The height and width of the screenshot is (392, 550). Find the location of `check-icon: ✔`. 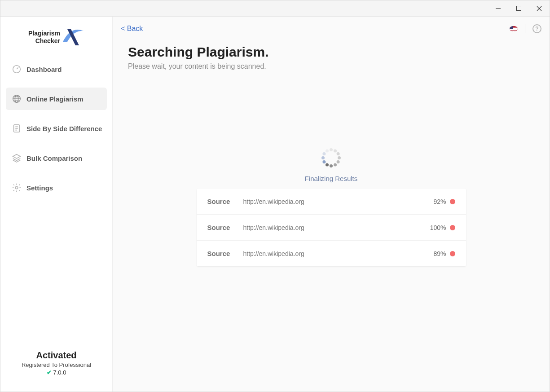

check-icon: ✔ is located at coordinates (49, 373).